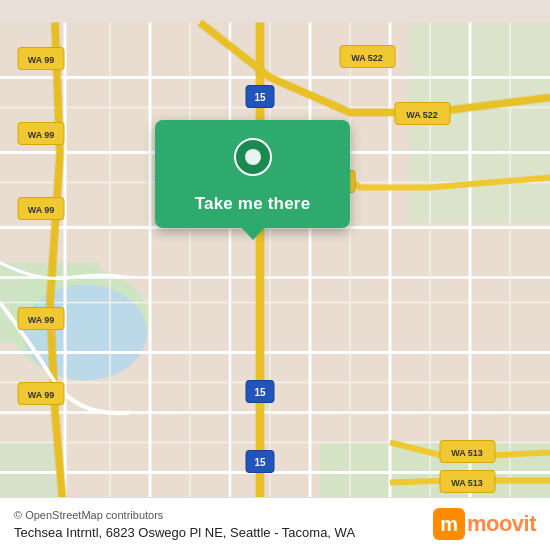 This screenshot has height=550, width=550. Describe the element at coordinates (502, 524) in the screenshot. I see `moovit-text: moovit` at that location.